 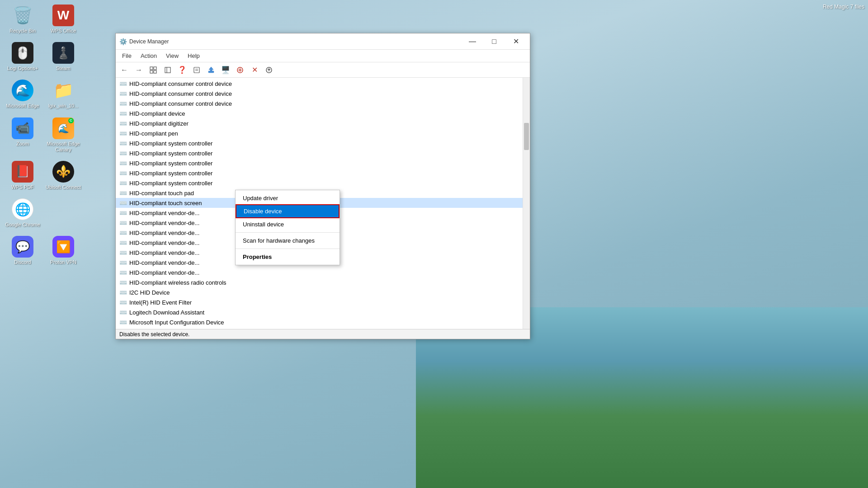 What do you see at coordinates (255, 70) in the screenshot?
I see `toolbar-remove-driver: ✕` at bounding box center [255, 70].